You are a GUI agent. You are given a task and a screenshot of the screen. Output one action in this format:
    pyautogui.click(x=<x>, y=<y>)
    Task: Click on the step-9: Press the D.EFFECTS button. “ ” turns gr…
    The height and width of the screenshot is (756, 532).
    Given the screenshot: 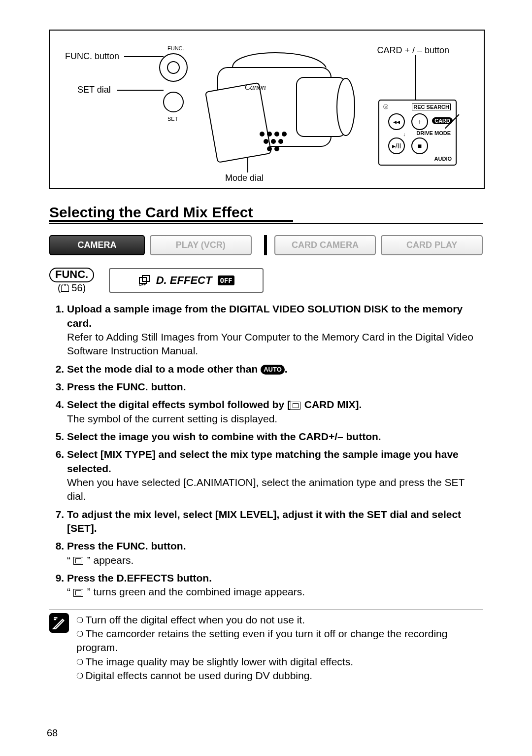 What is the action you would take?
    pyautogui.click(x=275, y=585)
    